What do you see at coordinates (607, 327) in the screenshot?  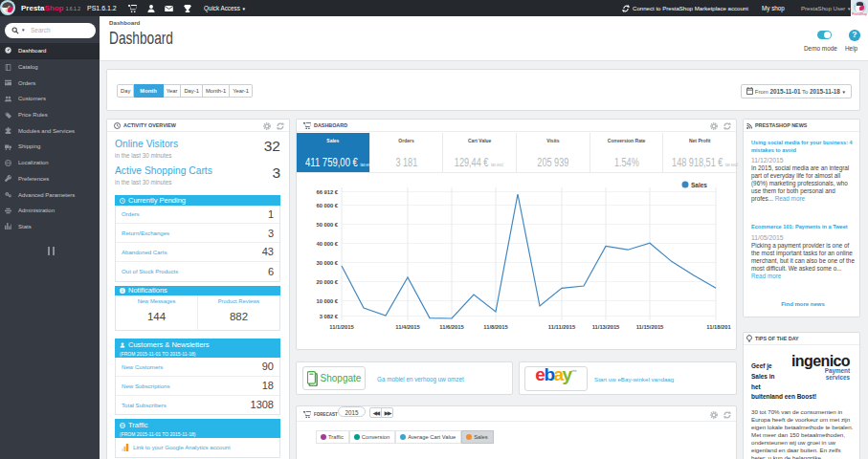 I see `svg-text: 11/13/2015` at bounding box center [607, 327].